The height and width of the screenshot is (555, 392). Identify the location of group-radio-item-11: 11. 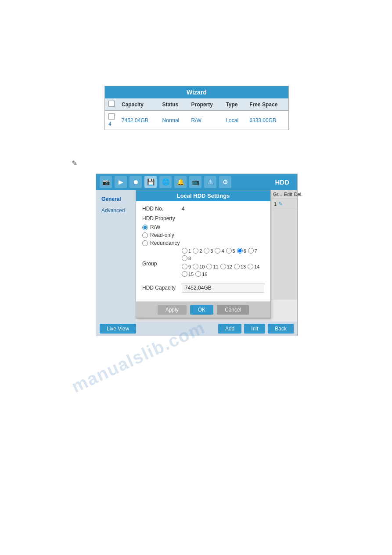
(212, 266).